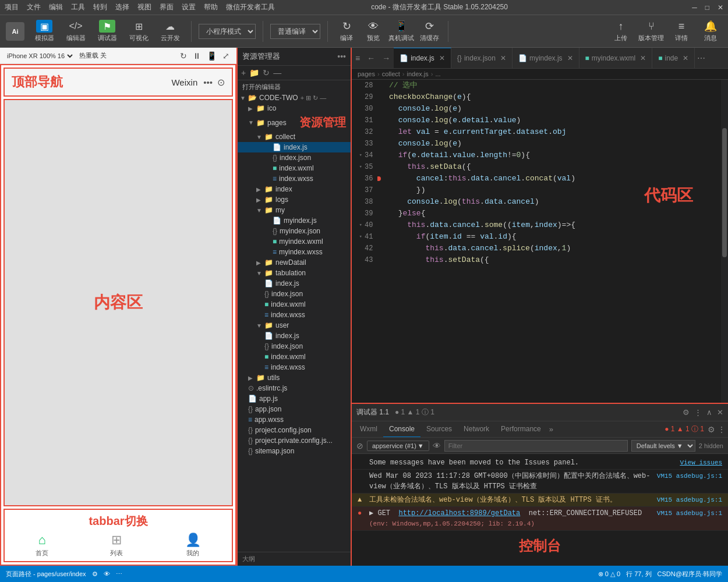 The width and height of the screenshot is (728, 582). What do you see at coordinates (371, 58) in the screenshot?
I see `editor-toolbar-icon-2: ←` at bounding box center [371, 58].